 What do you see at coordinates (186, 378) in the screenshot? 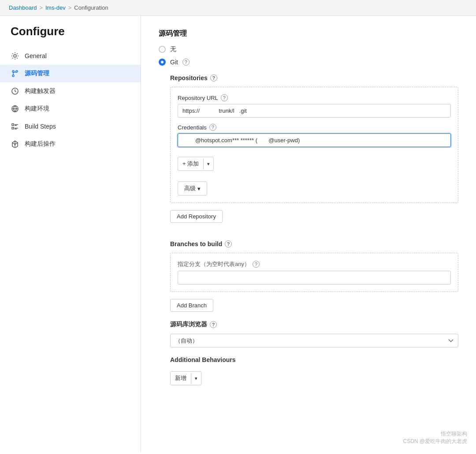
I see `new-behaviour-dropdown: 新增` at bounding box center [186, 378].